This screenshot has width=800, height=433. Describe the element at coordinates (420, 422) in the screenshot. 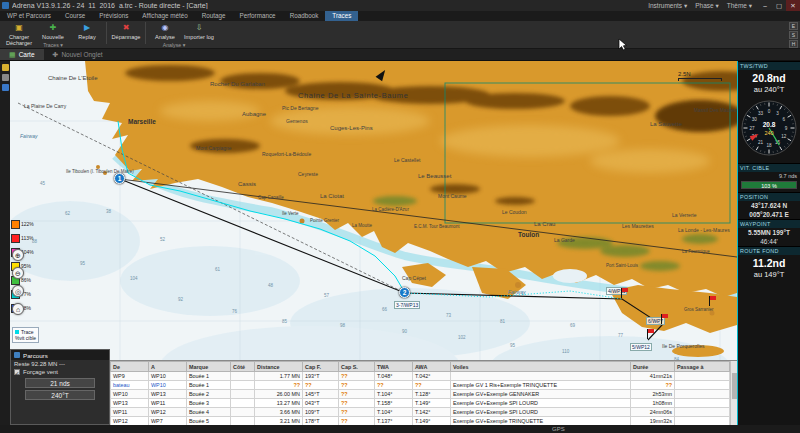

I see `table-row: WP12WP7Bouée 53.21 MN178°T??T.137°T.149°…` at that location.